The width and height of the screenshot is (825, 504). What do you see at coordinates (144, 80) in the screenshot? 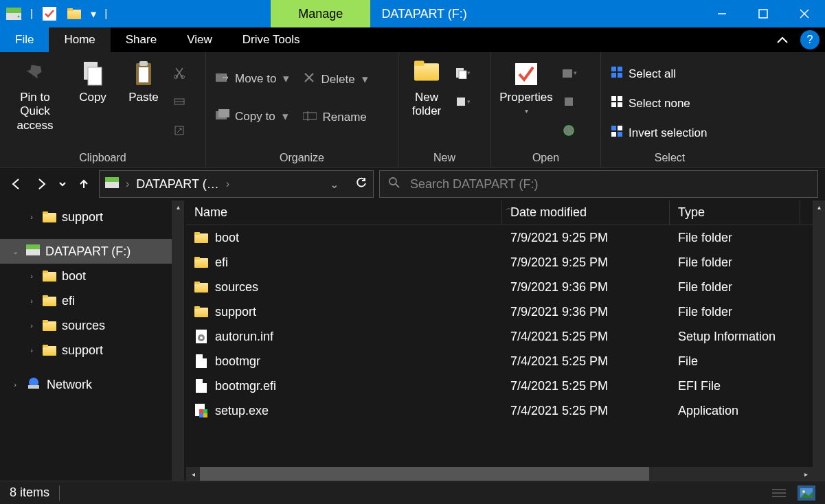
I see `paste-button: Paste` at bounding box center [144, 80].